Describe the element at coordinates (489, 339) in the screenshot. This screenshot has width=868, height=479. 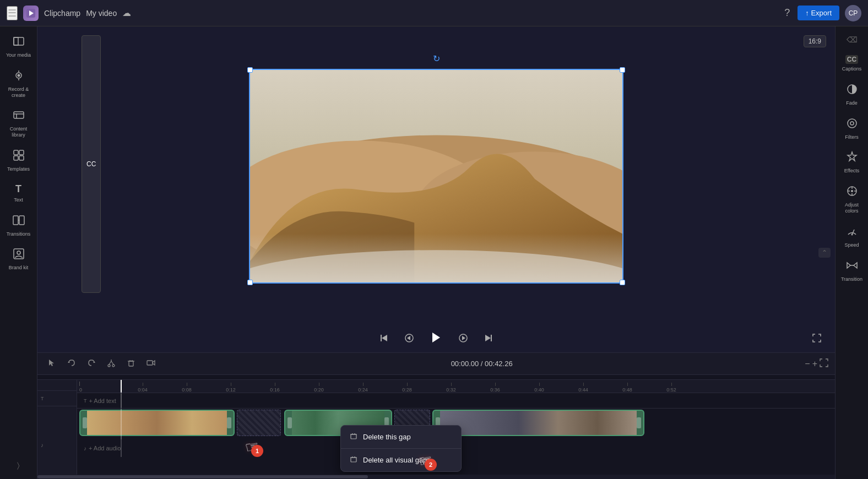
I see `skip-to-end-button` at that location.